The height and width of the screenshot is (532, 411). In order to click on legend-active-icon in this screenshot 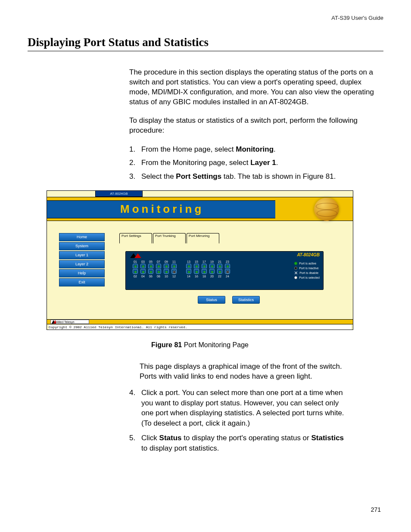, I will do `click(296, 264)`.